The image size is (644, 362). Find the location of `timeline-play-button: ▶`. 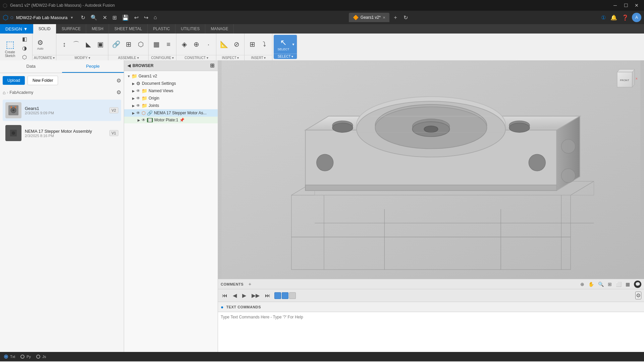

timeline-play-button: ▶ is located at coordinates (244, 296).